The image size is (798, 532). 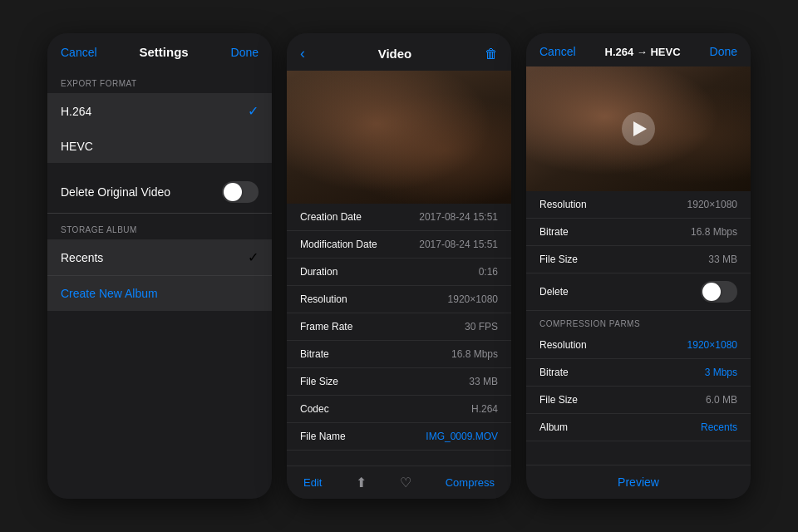 I want to click on convert-resolution-row: Resolution 1920×1080, so click(x=638, y=204).